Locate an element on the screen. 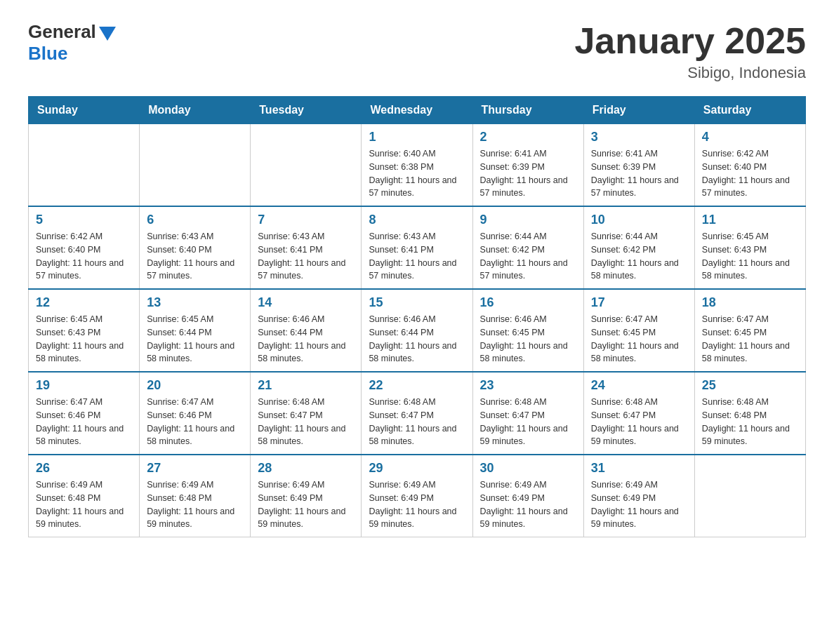 Image resolution: width=834 pixels, height=644 pixels. day-header-saturday: Saturday is located at coordinates (750, 111).